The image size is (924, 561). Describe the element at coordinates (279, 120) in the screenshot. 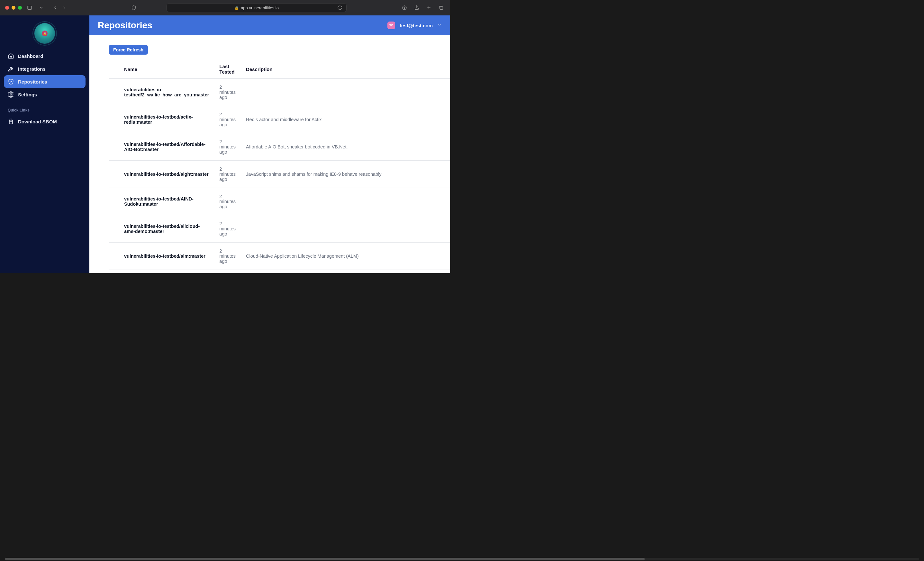

I see `table-row: vulnerabilities-io-testbed/actix-redis:m…` at that location.